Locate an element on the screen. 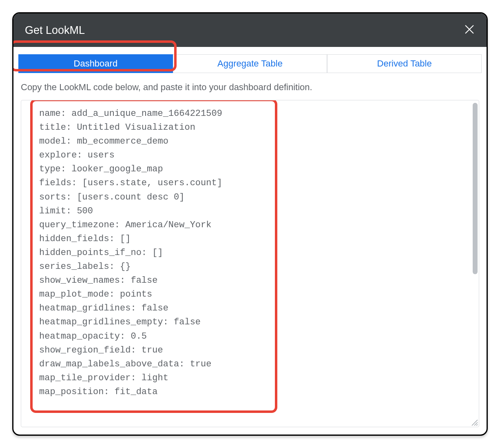  modal-title: Get LookML is located at coordinates (55, 30).